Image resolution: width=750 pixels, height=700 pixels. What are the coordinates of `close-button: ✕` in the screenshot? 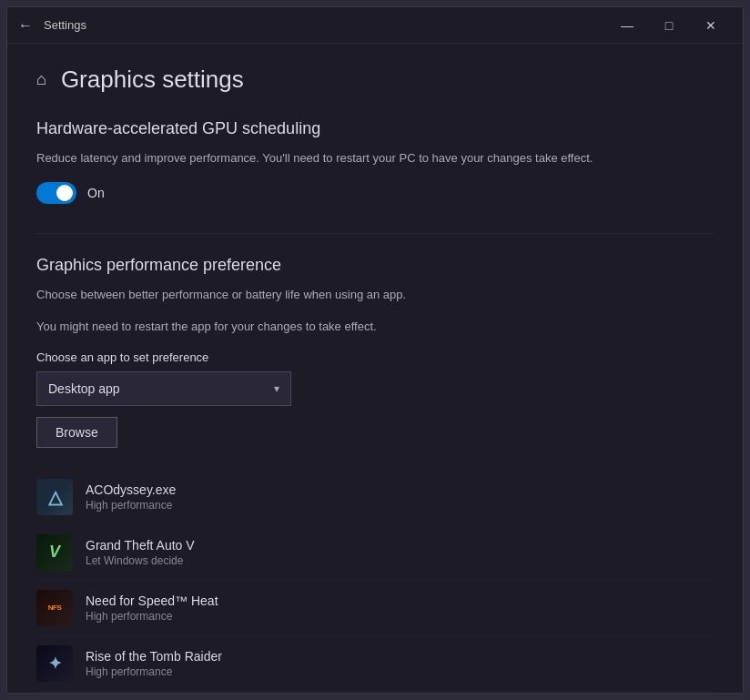 It's located at (711, 25).